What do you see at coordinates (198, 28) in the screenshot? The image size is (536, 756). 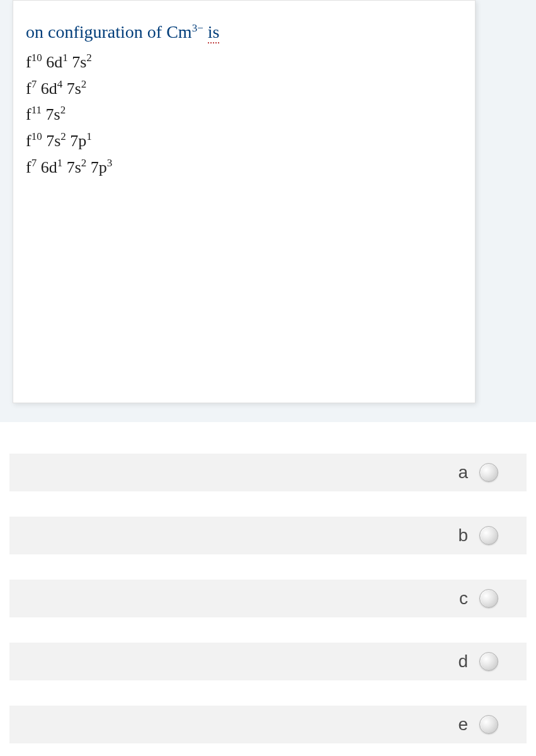 I see `question-superscript: 3−` at bounding box center [198, 28].